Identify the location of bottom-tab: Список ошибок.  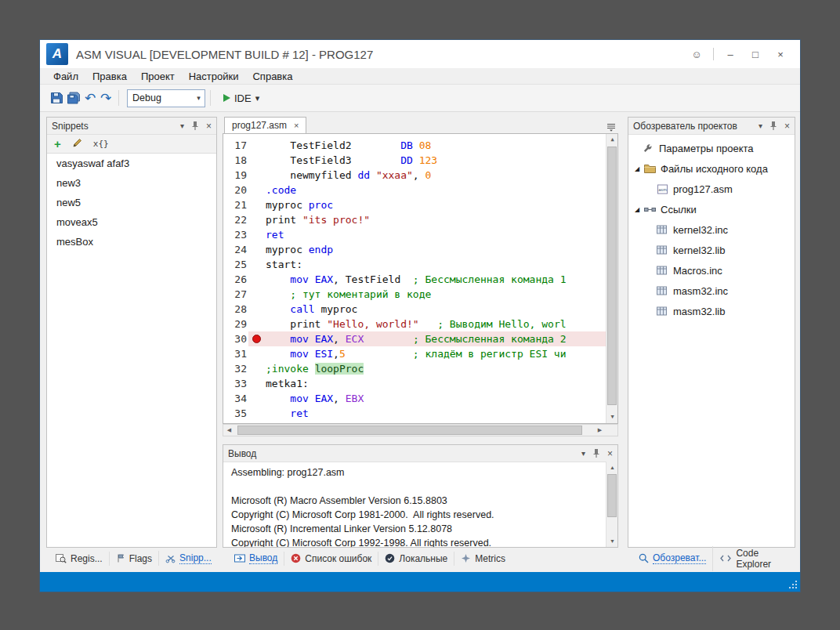
(331, 559).